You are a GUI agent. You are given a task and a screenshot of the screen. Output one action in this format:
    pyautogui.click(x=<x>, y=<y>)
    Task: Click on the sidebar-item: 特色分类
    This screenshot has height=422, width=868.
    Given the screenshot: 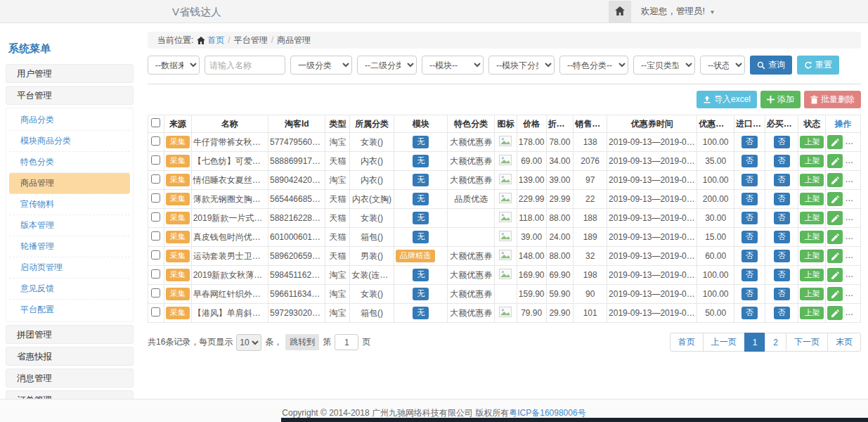 What is the action you would take?
    pyautogui.click(x=70, y=162)
    